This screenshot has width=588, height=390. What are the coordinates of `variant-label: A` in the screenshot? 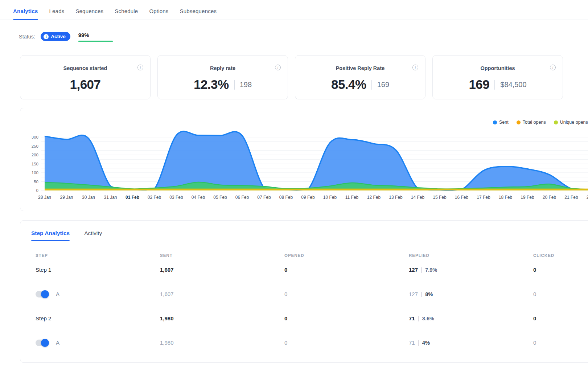 It's located at (58, 342).